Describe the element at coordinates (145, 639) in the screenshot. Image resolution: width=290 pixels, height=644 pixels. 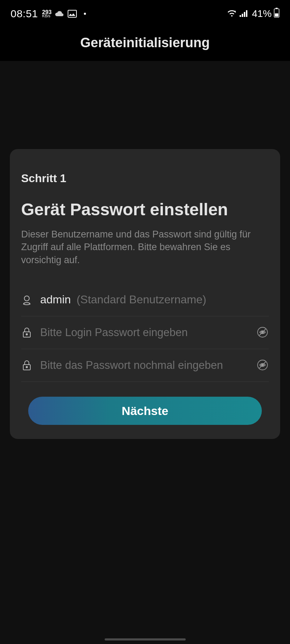
I see `home-indicator` at that location.